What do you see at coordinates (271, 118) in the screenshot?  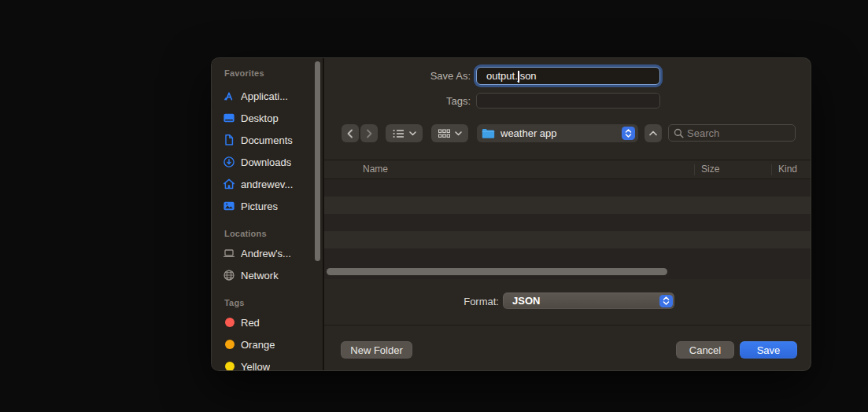 I see `sidebar-item-desktop: Desktop` at bounding box center [271, 118].